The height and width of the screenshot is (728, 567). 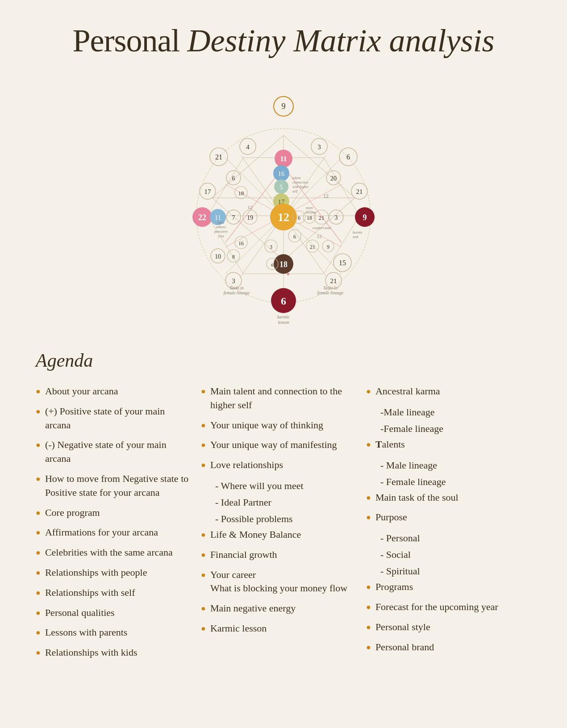 What do you see at coordinates (444, 538) in the screenshot?
I see `list-item-sub: - Personal` at bounding box center [444, 538].